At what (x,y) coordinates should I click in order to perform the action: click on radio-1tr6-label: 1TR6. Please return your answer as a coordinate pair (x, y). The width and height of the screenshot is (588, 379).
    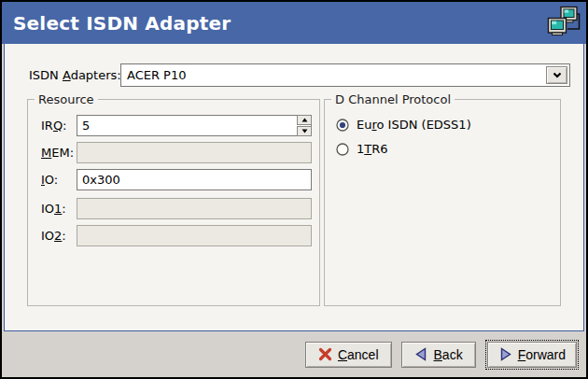
    Looking at the image, I should click on (372, 149).